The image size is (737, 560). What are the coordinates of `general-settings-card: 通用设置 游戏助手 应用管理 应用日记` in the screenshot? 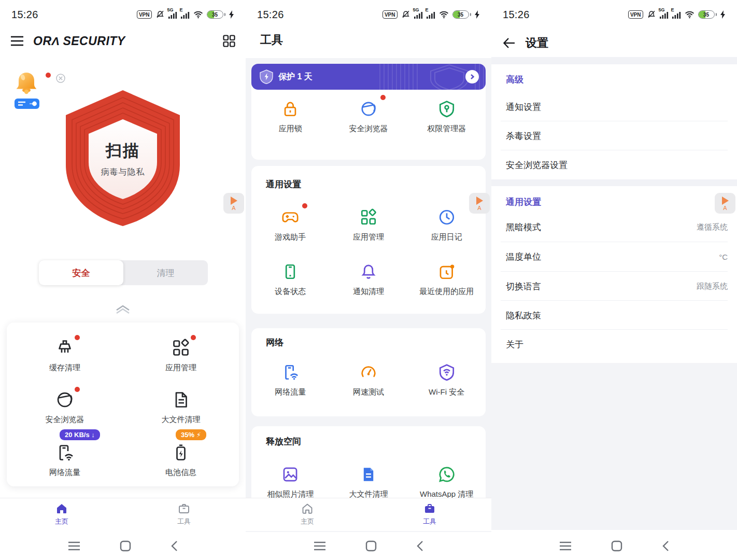 It's located at (368, 240).